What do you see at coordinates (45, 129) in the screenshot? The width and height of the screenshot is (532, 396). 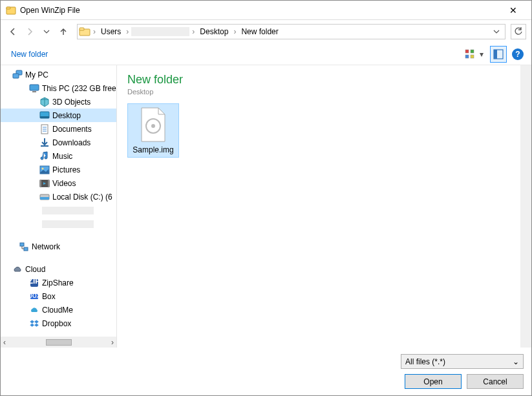 I see `doc-icon` at bounding box center [45, 129].